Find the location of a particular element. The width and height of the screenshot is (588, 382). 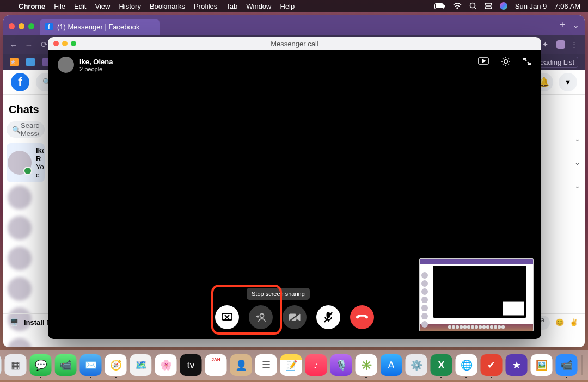

nav-forward-button: → is located at coordinates (29, 45).